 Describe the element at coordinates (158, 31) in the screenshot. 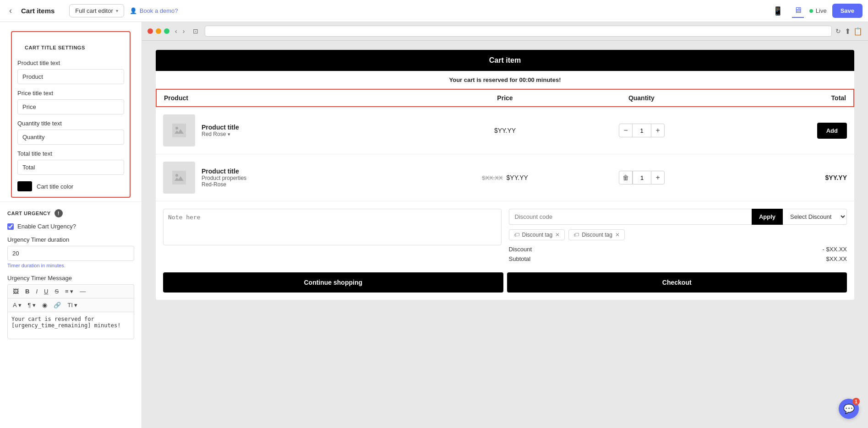

I see `minimize-traffic-light` at that location.